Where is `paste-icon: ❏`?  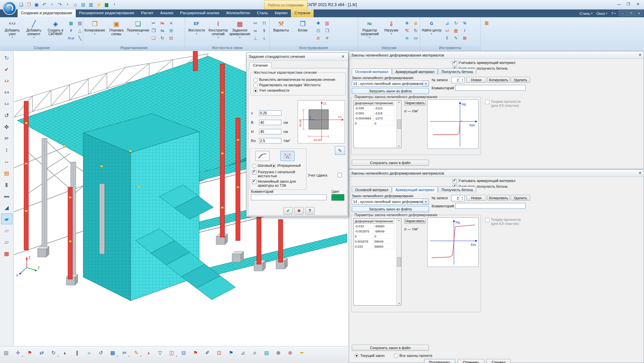
paste-icon: ❏ is located at coordinates (154, 38).